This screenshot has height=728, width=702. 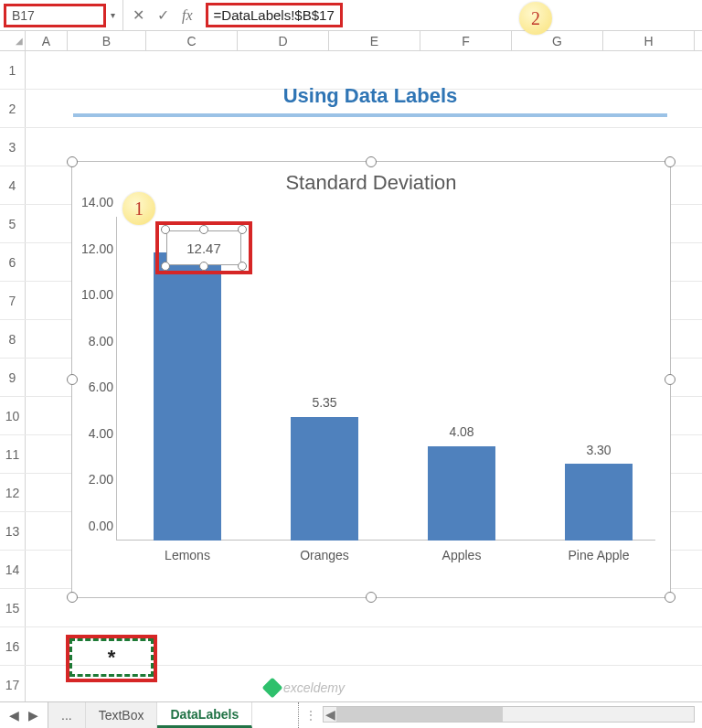 I want to click on selected-data-label: 12.47, so click(x=204, y=248).